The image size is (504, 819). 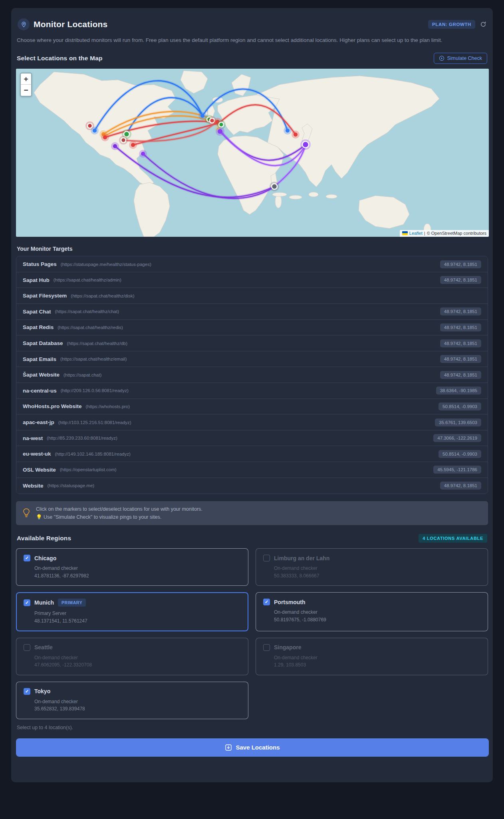 What do you see at coordinates (377, 576) in the screenshot?
I see `region-coords: 50.383333, 8.066667` at bounding box center [377, 576].